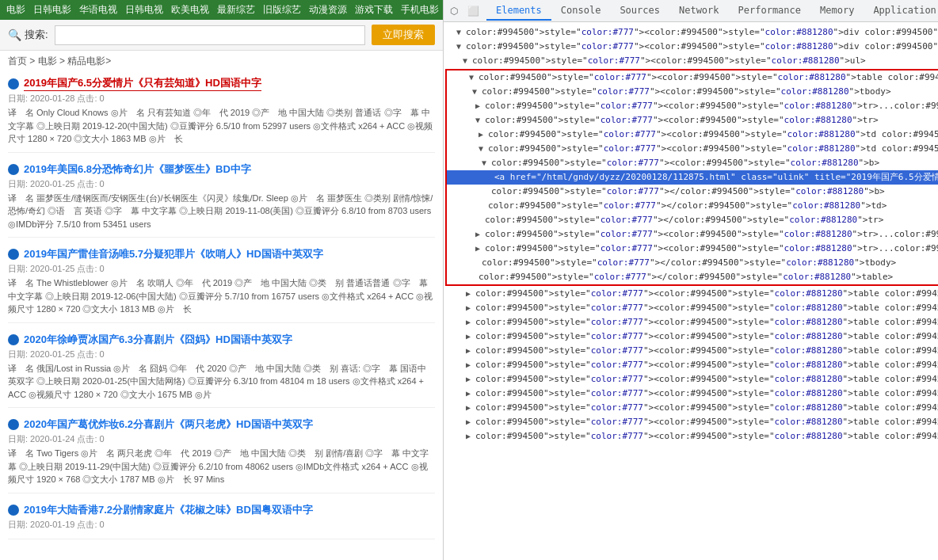 Image resolution: width=938 pixels, height=560 pixels. What do you see at coordinates (473, 11) in the screenshot?
I see `inspect-icon: ⬜` at bounding box center [473, 11].